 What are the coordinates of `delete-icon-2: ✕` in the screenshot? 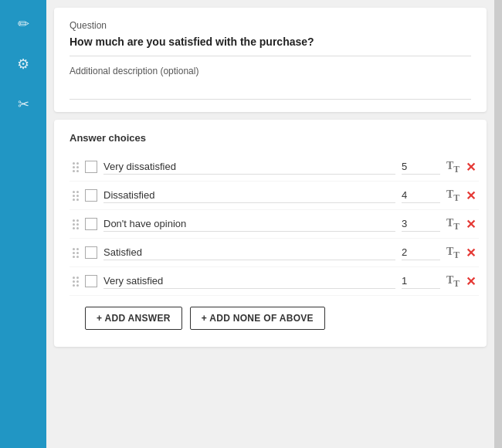 It's located at (471, 224).